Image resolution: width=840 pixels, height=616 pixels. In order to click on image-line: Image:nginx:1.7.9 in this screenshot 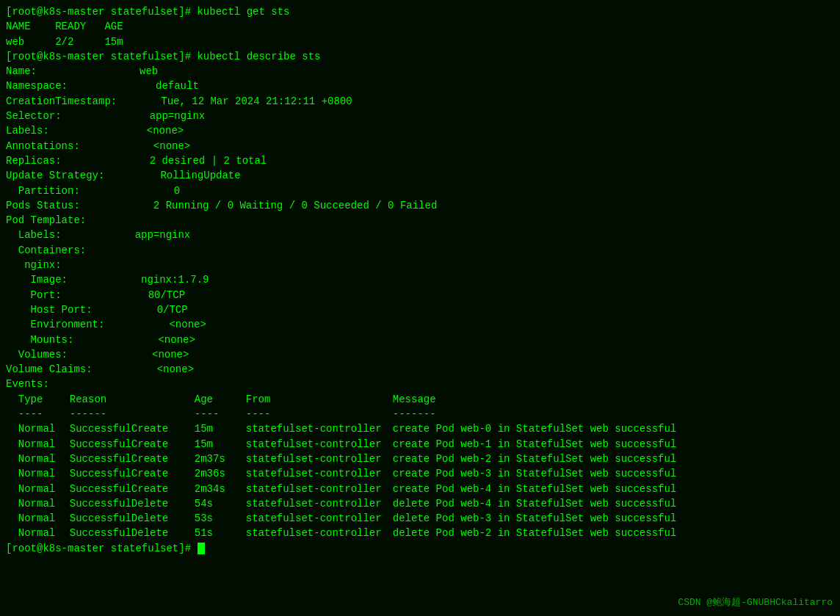, I will do `click(420, 280)`.